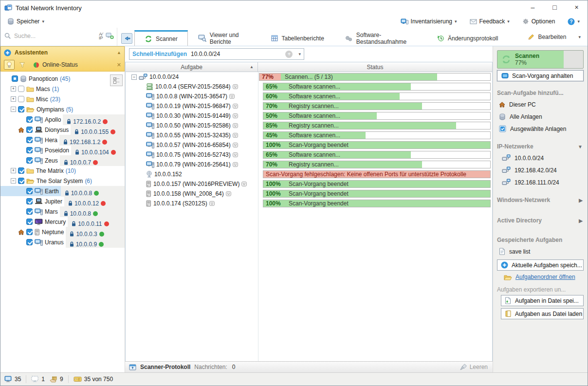 This screenshot has width=588, height=386. I want to click on tab-changelog: Änderungsprotokoll, so click(467, 38).